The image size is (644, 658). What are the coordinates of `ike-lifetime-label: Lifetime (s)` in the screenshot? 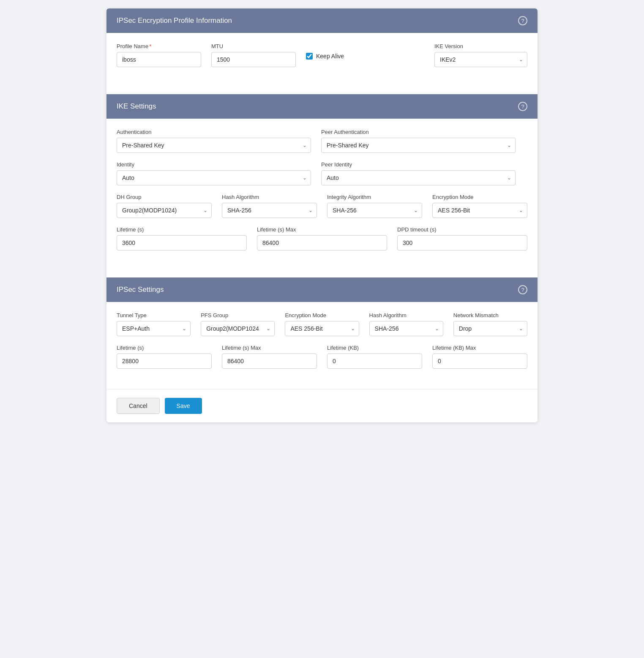 It's located at (182, 230).